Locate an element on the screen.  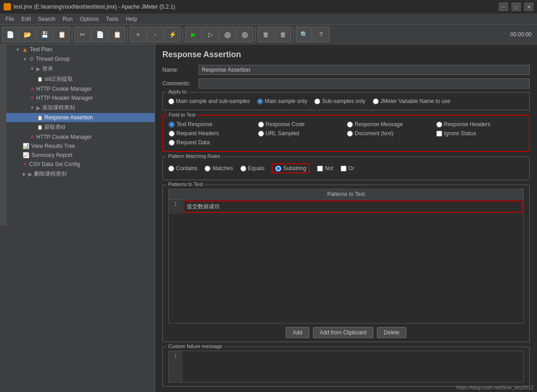
custom-msg-input is located at coordinates (353, 367).